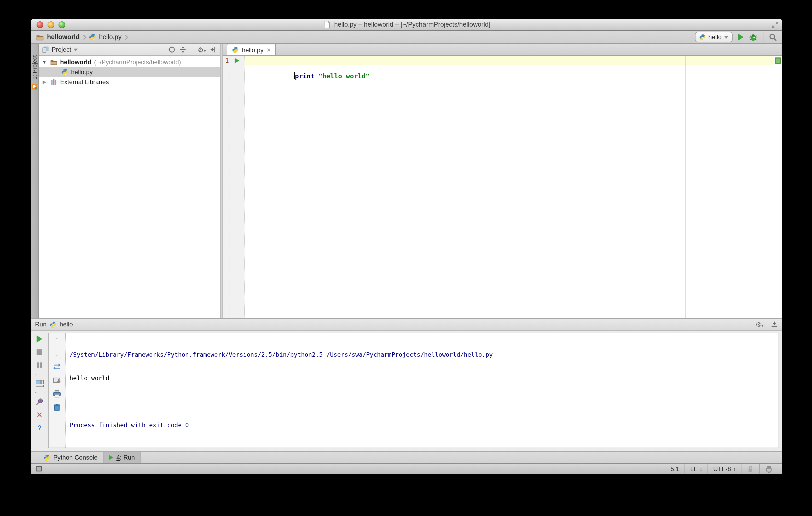  Describe the element at coordinates (129, 187) in the screenshot. I see `project-tree: ▼ helloworld (~/PycharmProjects/hellowor…` at that location.